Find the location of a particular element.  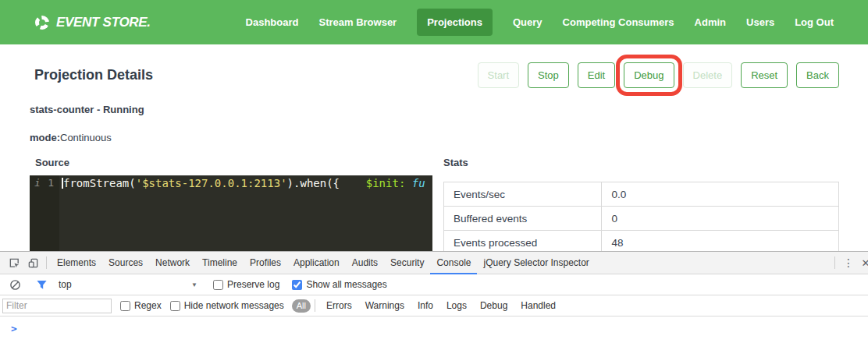

filter-errors: Errors is located at coordinates (339, 306).